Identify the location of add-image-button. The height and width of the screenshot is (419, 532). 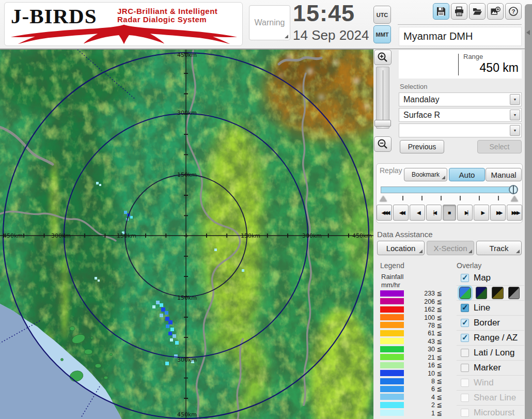
(495, 11).